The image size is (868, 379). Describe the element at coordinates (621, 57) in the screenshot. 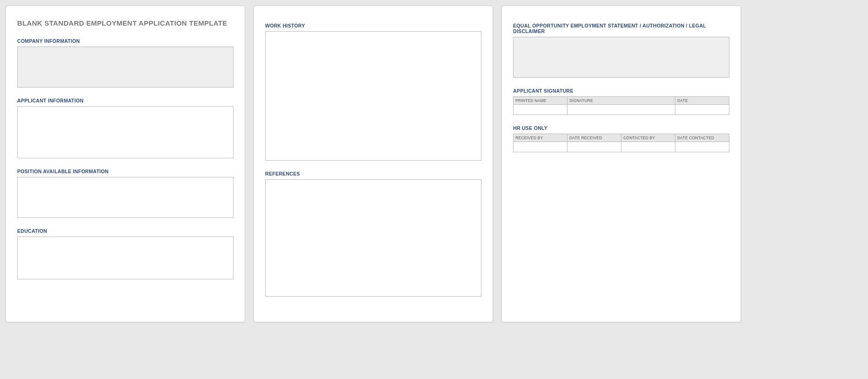

I see `eeo-field` at that location.